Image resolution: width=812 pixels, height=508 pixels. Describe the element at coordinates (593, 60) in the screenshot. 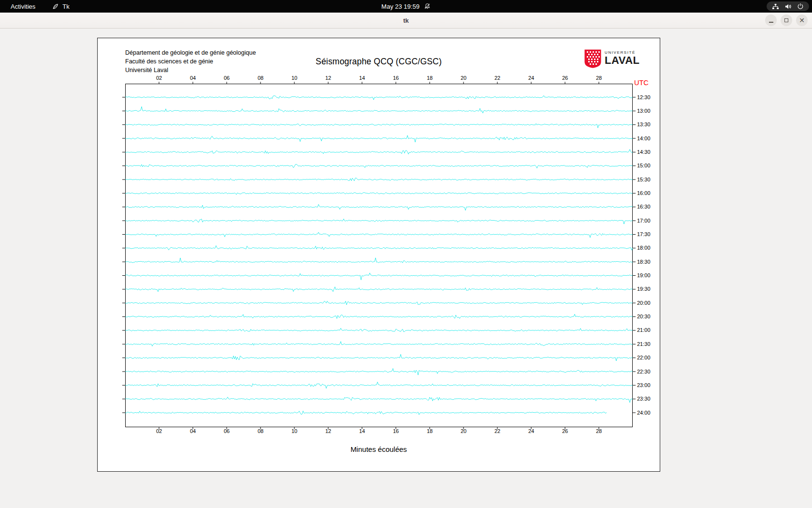

I see `laval-shield-icon` at that location.